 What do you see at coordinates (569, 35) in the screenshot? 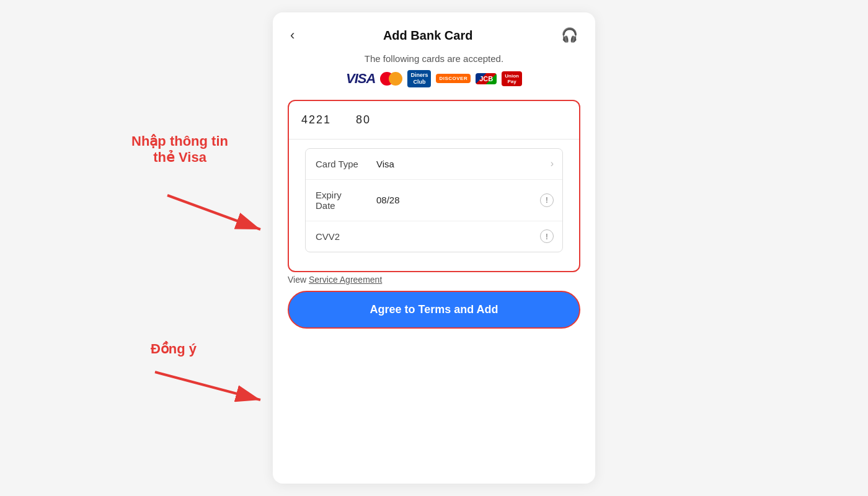
I see `support-icon: 🎧` at bounding box center [569, 35].